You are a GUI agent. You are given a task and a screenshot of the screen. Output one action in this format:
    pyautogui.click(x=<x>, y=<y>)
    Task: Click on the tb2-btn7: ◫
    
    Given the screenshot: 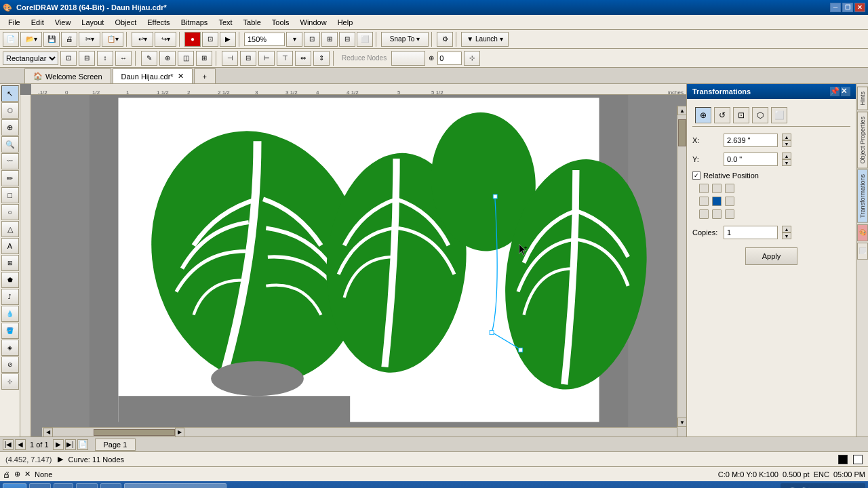 What is the action you would take?
    pyautogui.click(x=186, y=58)
    